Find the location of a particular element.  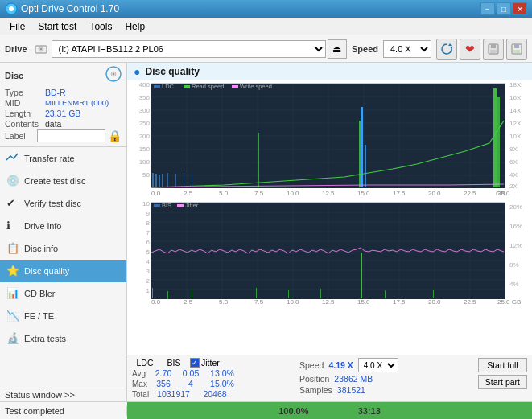

svg-text: 16X is located at coordinates (515, 98).